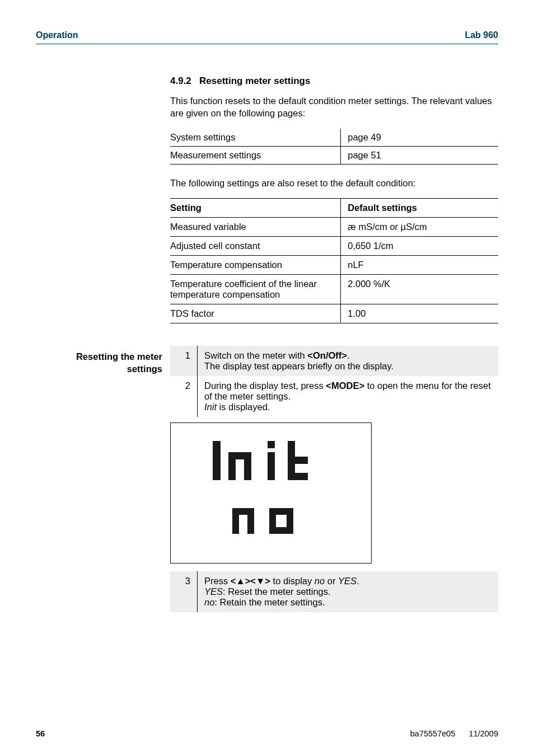  I want to click on settings-cell: TDS factor, so click(255, 313).